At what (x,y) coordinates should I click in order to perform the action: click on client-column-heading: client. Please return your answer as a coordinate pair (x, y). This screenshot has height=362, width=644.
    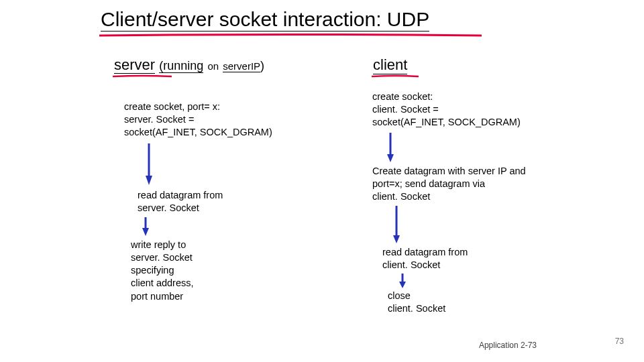
    Looking at the image, I should click on (390, 66).